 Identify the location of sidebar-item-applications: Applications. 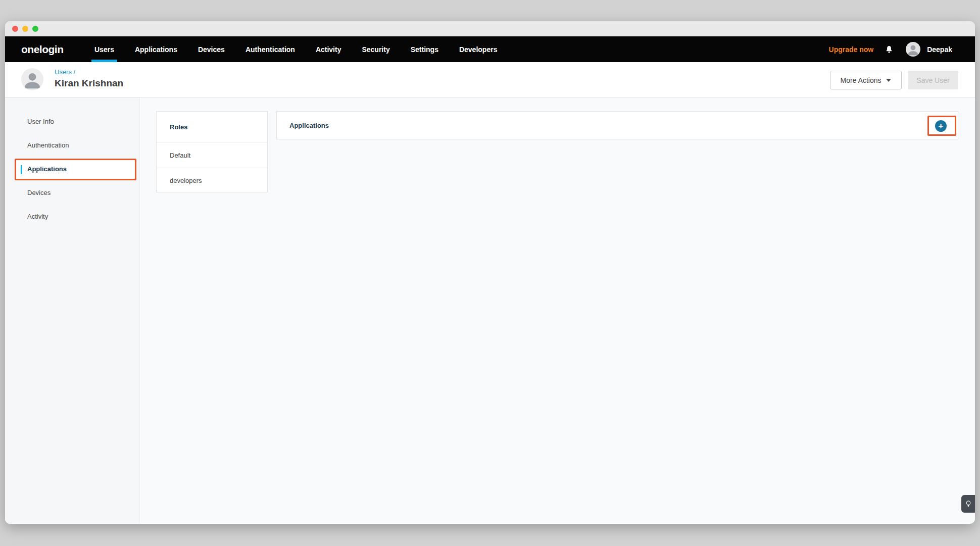
(72, 169).